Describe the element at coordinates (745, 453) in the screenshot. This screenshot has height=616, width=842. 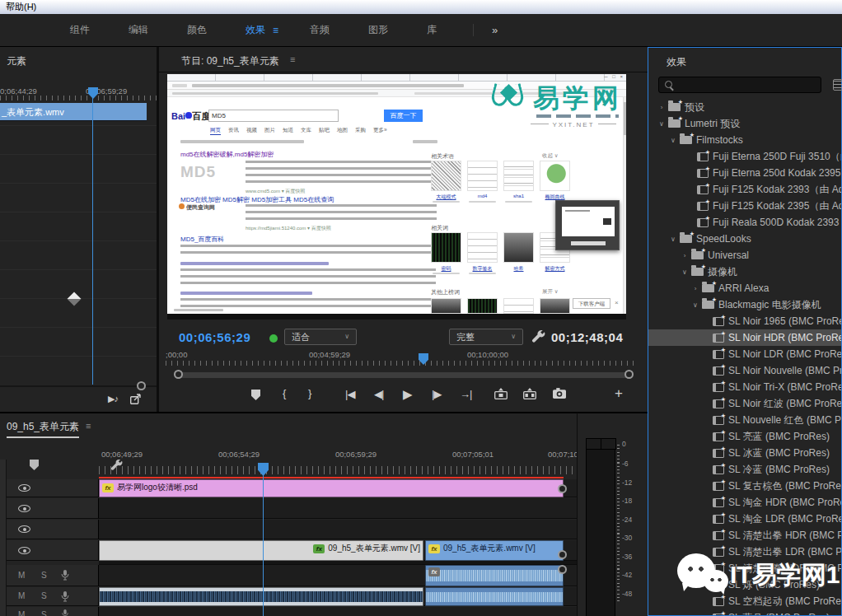
I see `effect-item: SL 冰蓝 (BMC ProRes)` at that location.